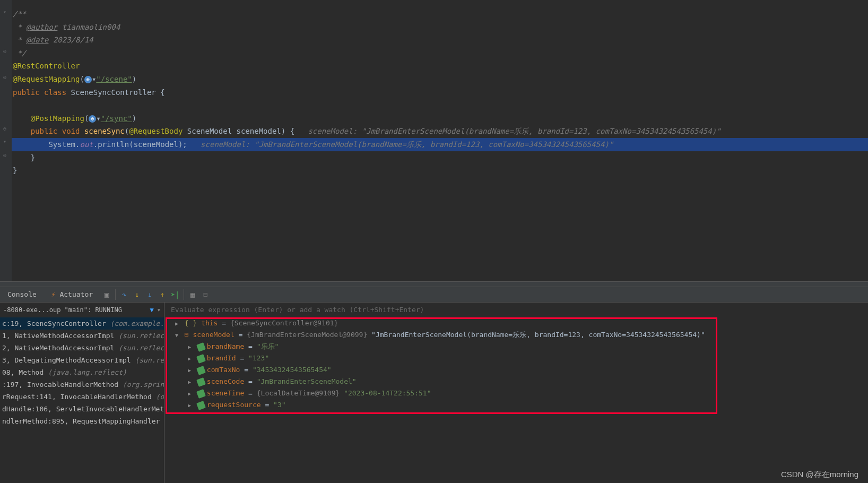 This screenshot has height=483, width=868. What do you see at coordinates (152, 310) in the screenshot?
I see `filter-icon: ▼` at bounding box center [152, 310].